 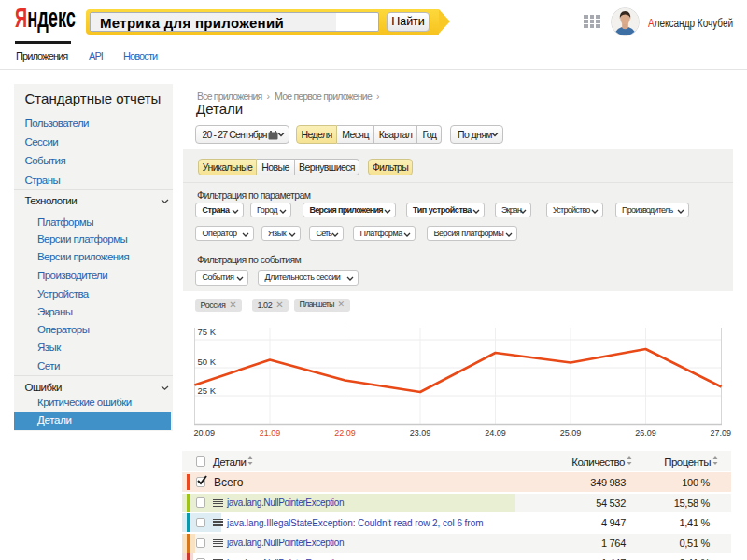 What do you see at coordinates (495, 433) in the screenshot?
I see `svg-text: 24.09` at bounding box center [495, 433].